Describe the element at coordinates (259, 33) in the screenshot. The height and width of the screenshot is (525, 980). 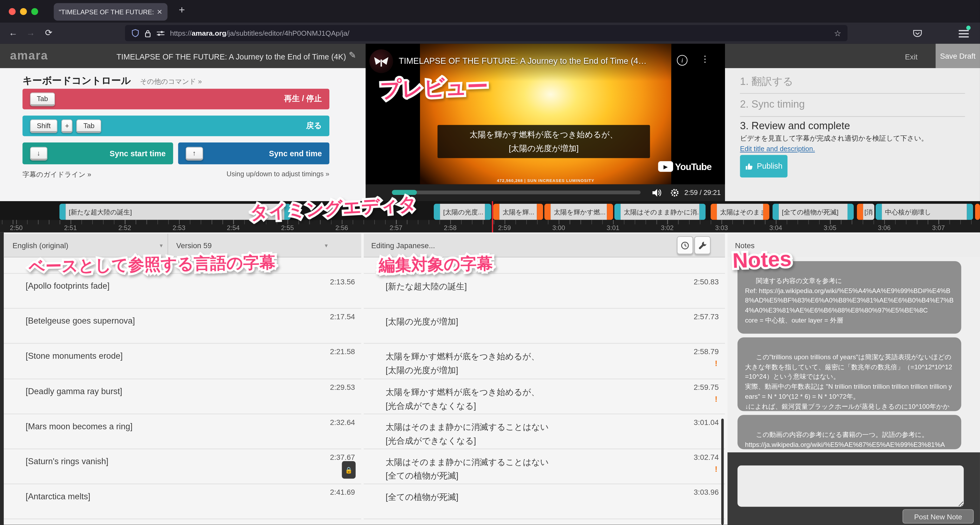
I see `url-text: https://amara.org/ja/subtitles/editor/4h…` at that location.